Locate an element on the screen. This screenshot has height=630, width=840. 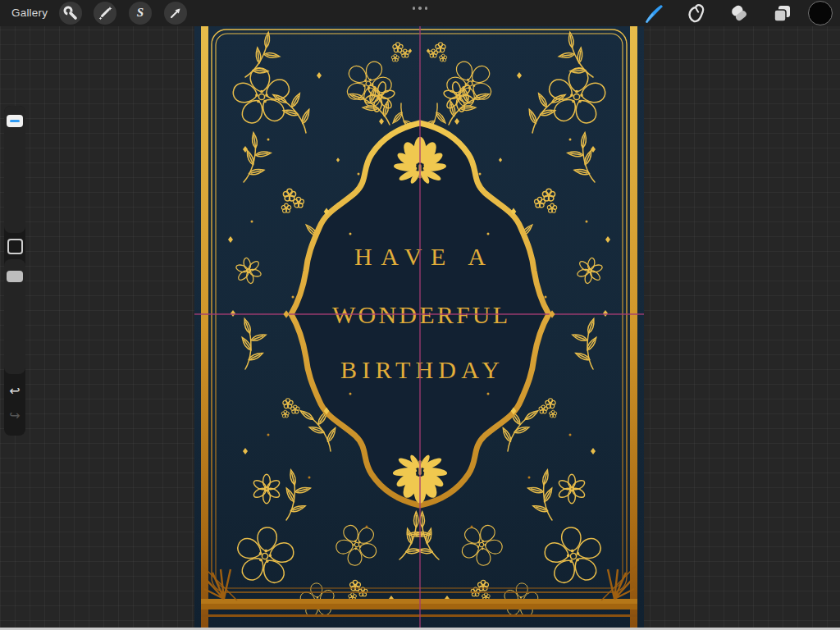
arrow-cursor-icon is located at coordinates (176, 13).